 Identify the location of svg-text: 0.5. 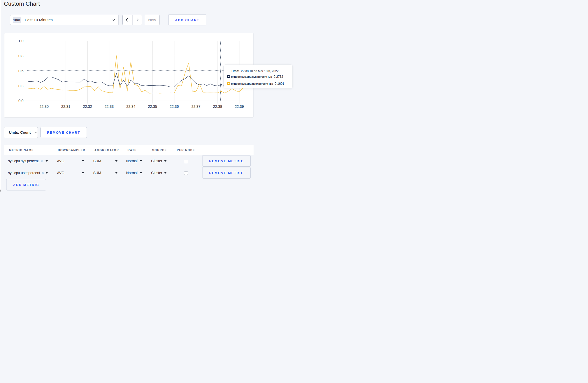
(21, 71).